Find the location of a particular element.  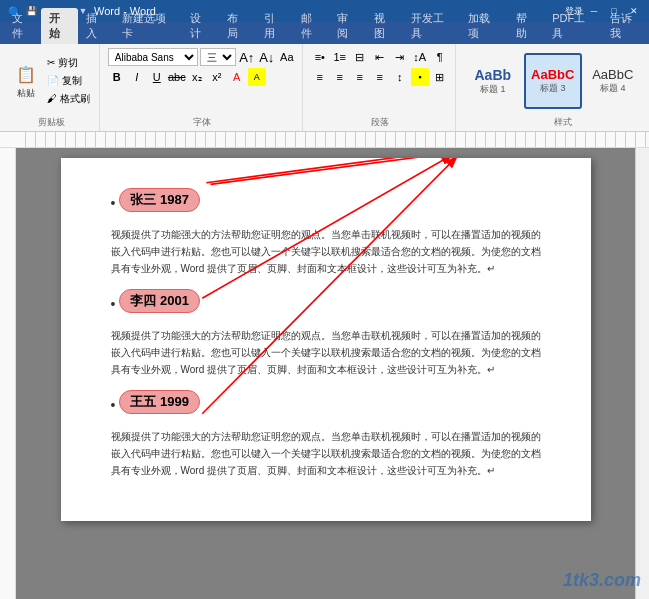

ruler-scale is located at coordinates (332, 140).